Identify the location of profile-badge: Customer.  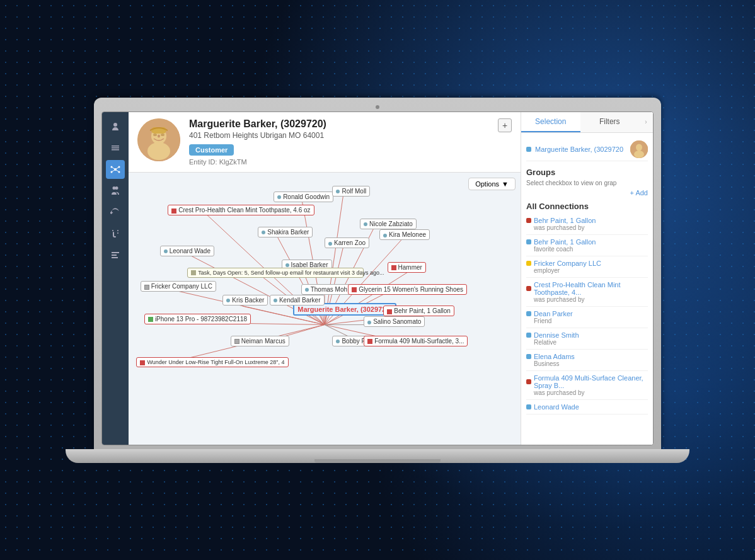
(212, 150).